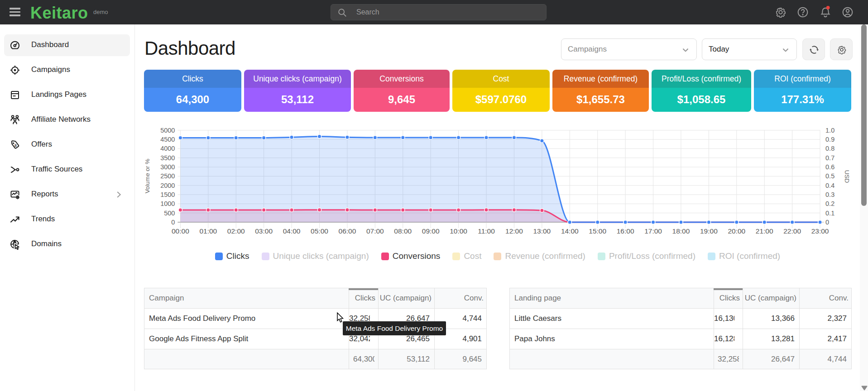  What do you see at coordinates (180, 231) in the screenshot?
I see `svg-text: 00:00` at bounding box center [180, 231].